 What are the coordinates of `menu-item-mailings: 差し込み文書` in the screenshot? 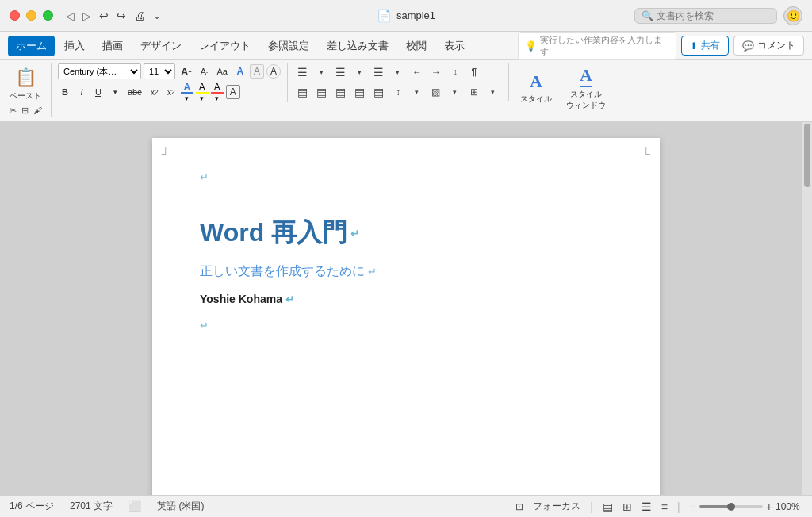 It's located at (358, 46).